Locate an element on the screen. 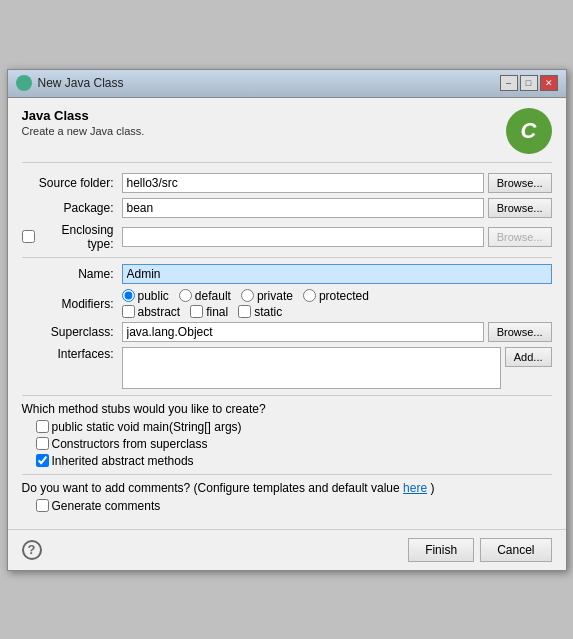 Image resolution: width=573 pixels, height=639 pixels. stubs-options: public static void main(String[] args) C… is located at coordinates (287, 444).